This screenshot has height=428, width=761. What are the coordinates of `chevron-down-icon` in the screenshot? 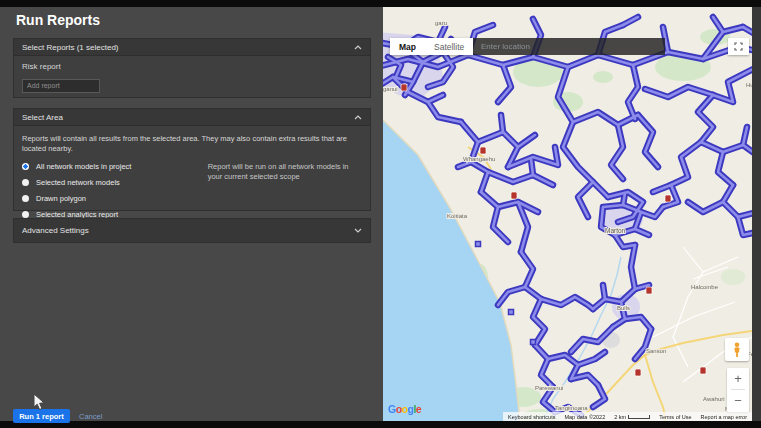 It's located at (358, 230).